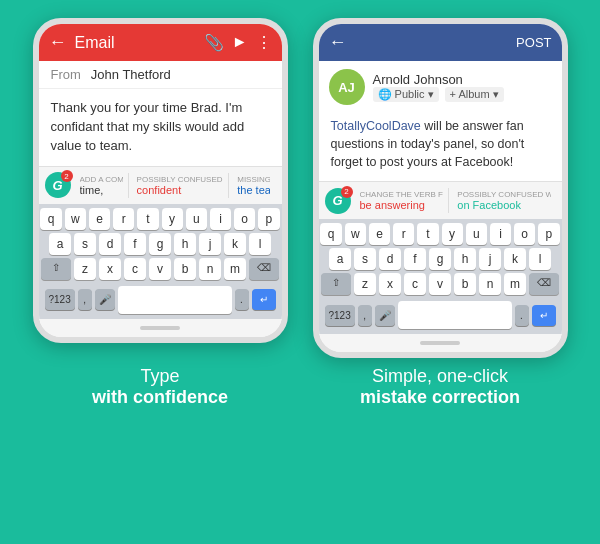 Image resolution: width=600 pixels, height=544 pixels. What do you see at coordinates (490, 284) in the screenshot?
I see `key-r-n: n` at bounding box center [490, 284].